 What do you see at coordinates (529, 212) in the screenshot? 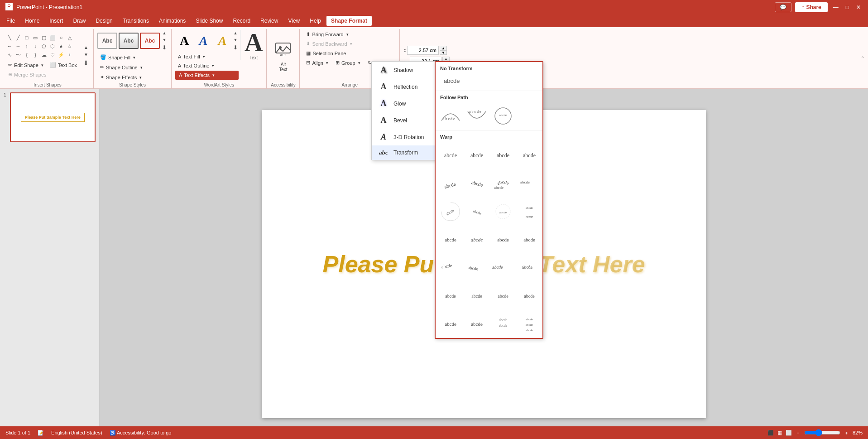
I see `warp-item-3-4: abcde abcde` at bounding box center [529, 212].